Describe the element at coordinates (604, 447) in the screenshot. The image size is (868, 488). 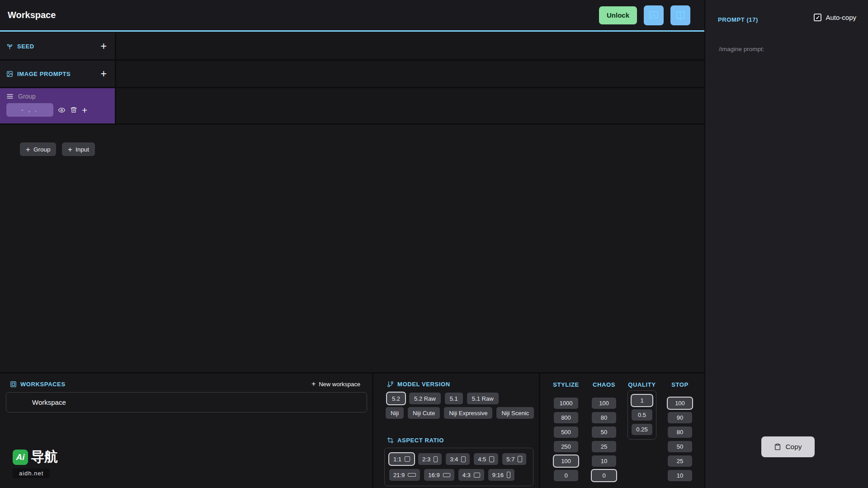
I see `chaos-option-25: 25` at that location.